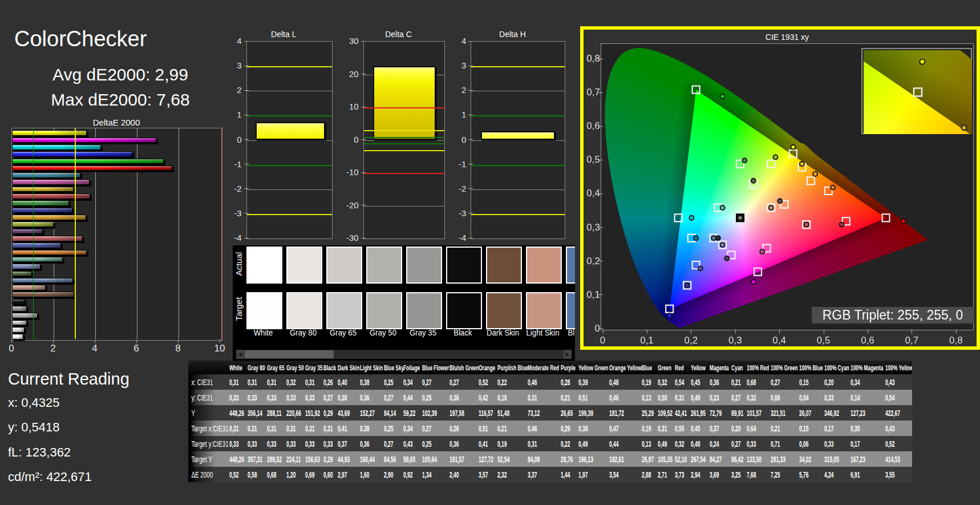  What do you see at coordinates (413, 475) in the screenshot?
I see `table-cell: 0,92` at bounding box center [413, 475].